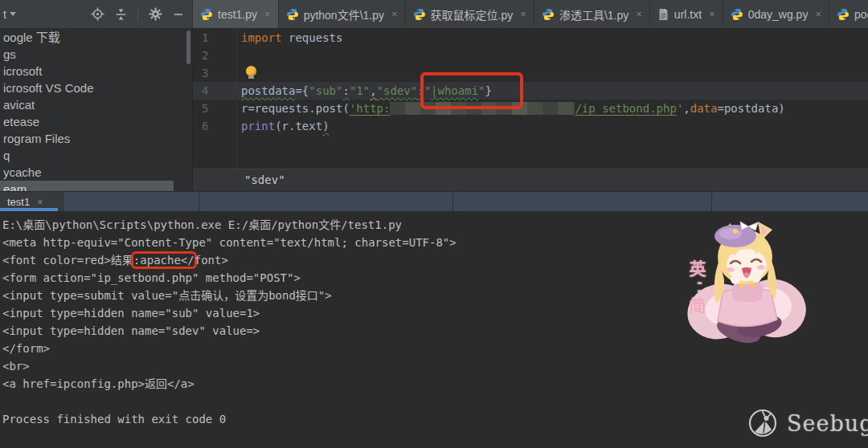  Describe the element at coordinates (434, 201) in the screenshot. I see `run-panel-header: test1 ×` at that location.